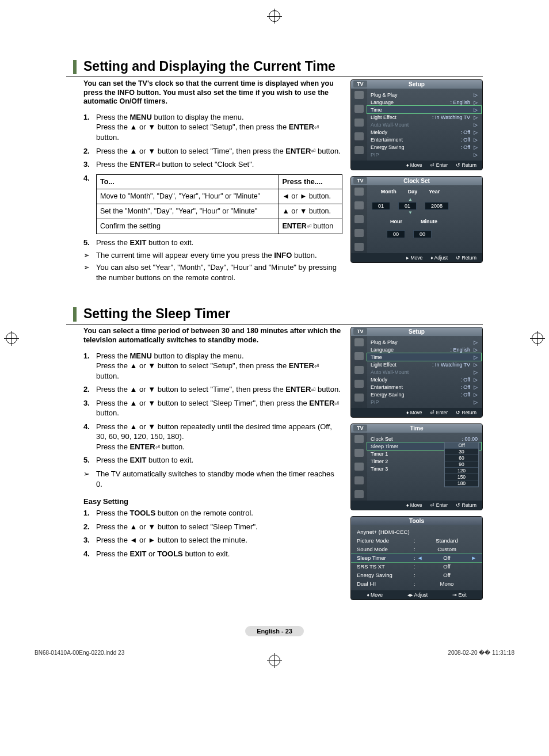 This screenshot has height=756, width=549. What do you see at coordinates (274, 67) in the screenshot?
I see `section-title: Setting and Displaying the Current Time` at bounding box center [274, 67].